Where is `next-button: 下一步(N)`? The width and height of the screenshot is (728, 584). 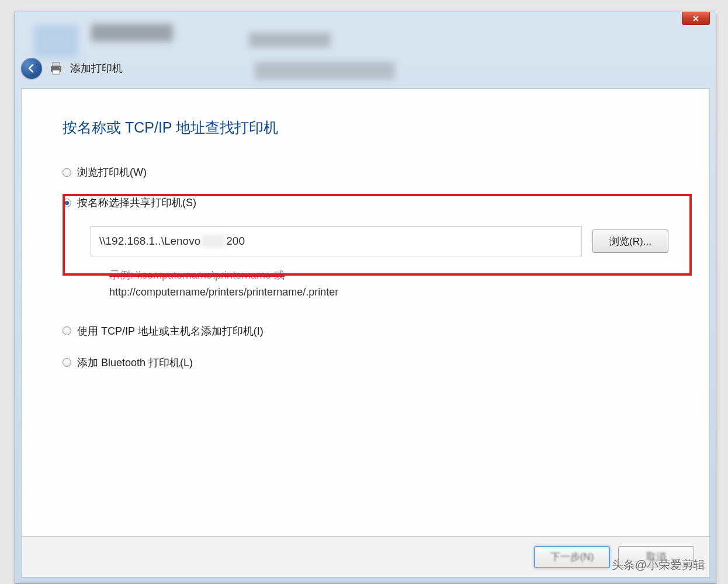
next-button: 下一步(N) is located at coordinates (572, 557).